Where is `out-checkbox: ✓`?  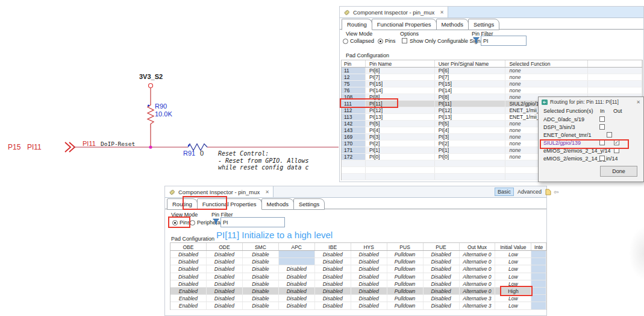 out-checkbox: ✓ is located at coordinates (617, 142).